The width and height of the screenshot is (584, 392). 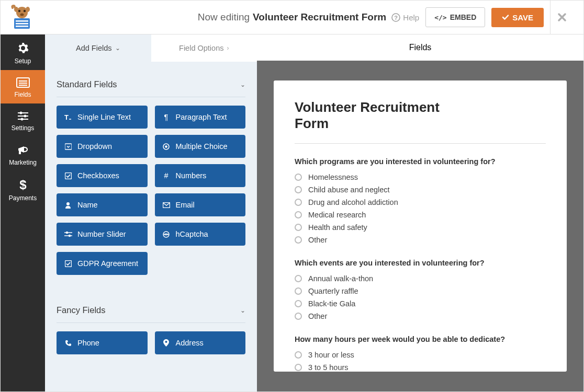 What do you see at coordinates (420, 339) in the screenshot?
I see `question-label: How many hours per week would you be abl…` at bounding box center [420, 339].